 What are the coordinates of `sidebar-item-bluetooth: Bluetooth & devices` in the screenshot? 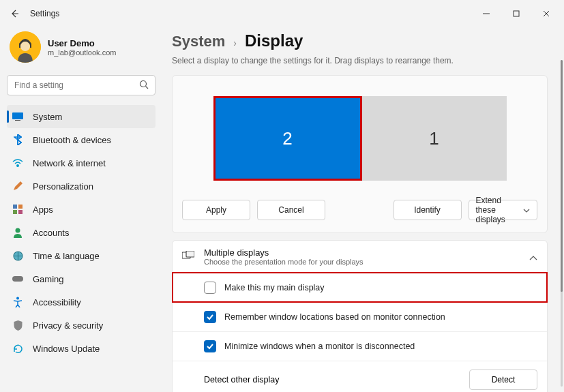 It's located at (81, 140).